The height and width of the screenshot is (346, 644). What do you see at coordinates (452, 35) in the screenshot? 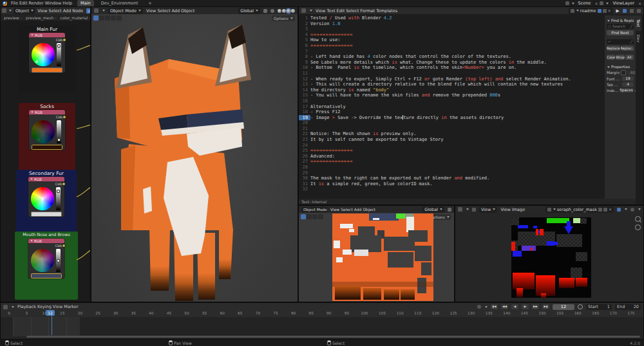
I see `code-line: 4==============` at bounding box center [452, 35].